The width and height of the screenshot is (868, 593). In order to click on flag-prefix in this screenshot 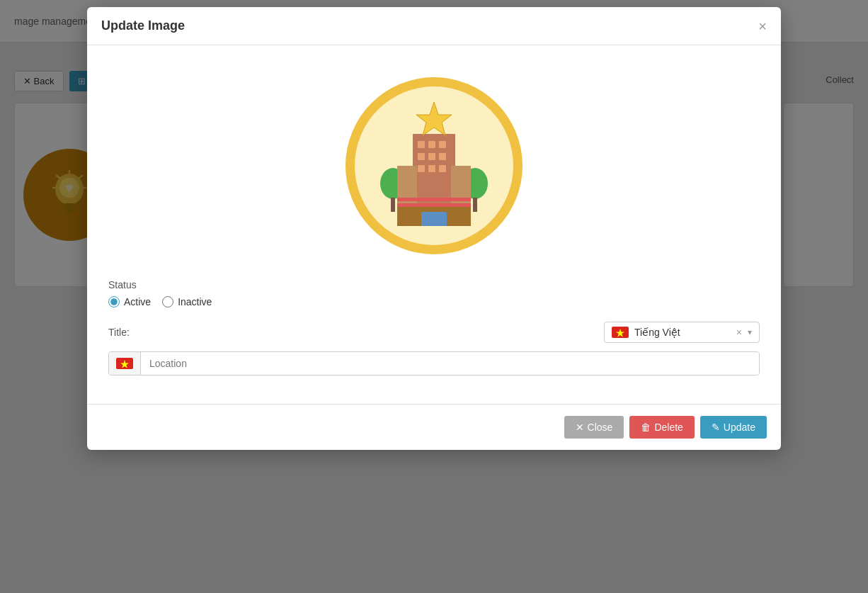, I will do `click(125, 363)`.